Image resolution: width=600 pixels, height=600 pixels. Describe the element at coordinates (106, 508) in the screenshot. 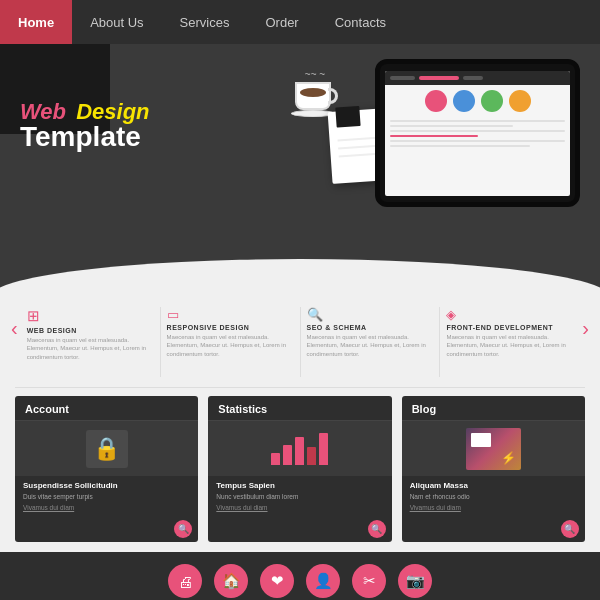

I see `card-account-link: Vivamus dui diam` at that location.